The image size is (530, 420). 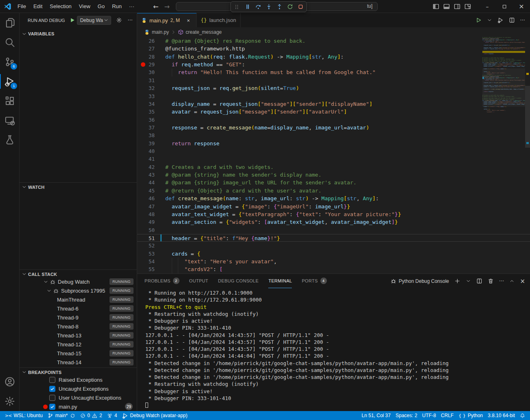 I want to click on variables-section-header: VARIABLES, so click(x=78, y=34).